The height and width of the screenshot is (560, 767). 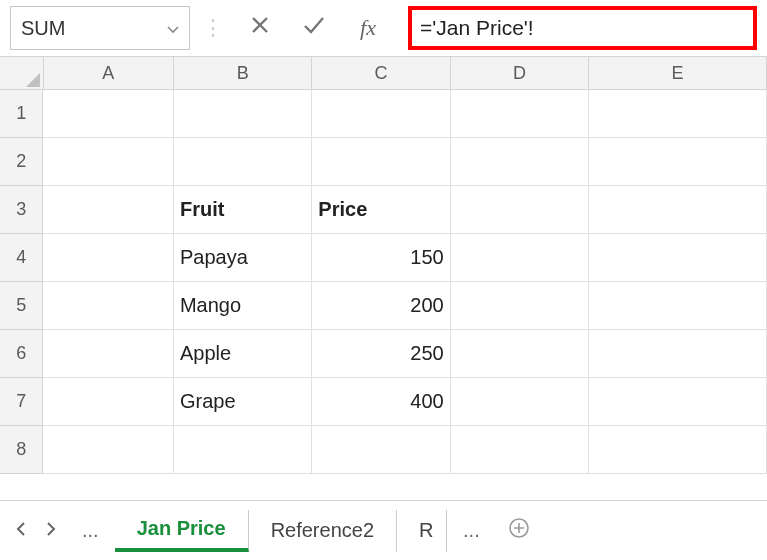 I want to click on cell: 200, so click(x=381, y=306).